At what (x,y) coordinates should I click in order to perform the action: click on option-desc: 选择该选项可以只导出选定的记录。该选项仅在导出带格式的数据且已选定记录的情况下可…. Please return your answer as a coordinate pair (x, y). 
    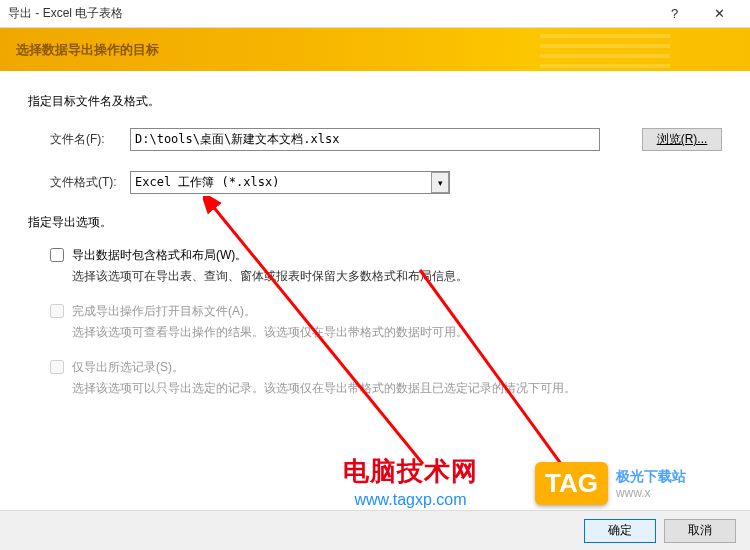
    Looking at the image, I should click on (397, 388).